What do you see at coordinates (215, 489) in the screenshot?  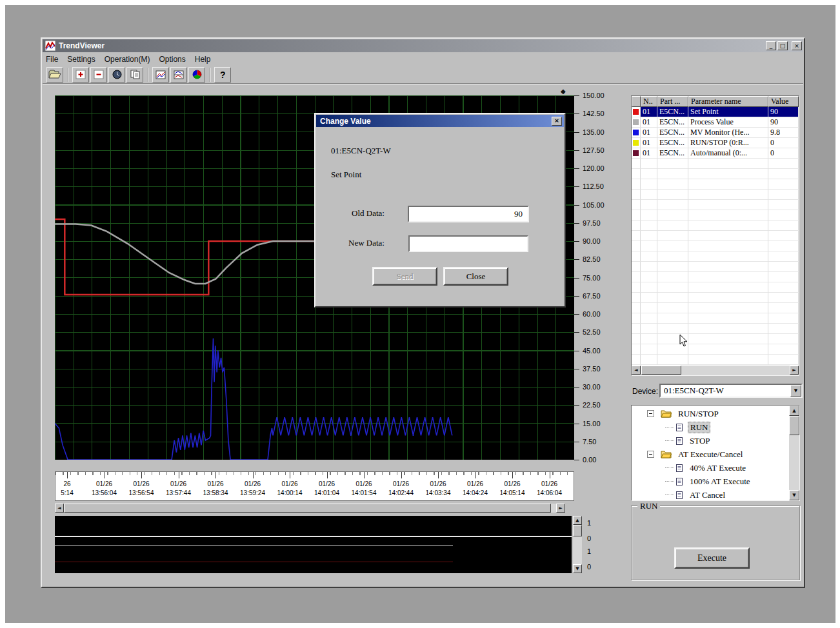 I see `time-axis-label: 01/2613:58:34` at bounding box center [215, 489].